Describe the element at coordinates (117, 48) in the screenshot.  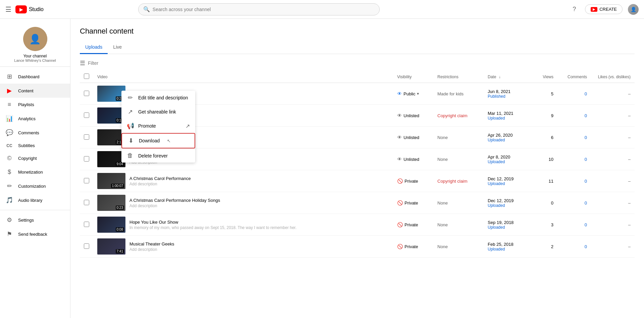
I see `tab-live: Live` at that location.